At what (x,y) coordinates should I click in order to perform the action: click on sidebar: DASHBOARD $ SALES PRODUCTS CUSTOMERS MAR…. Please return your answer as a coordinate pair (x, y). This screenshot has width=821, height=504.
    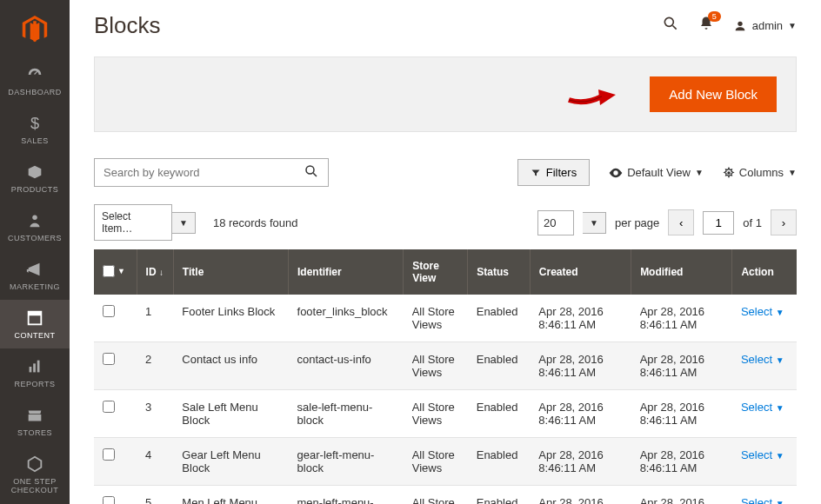
    Looking at the image, I should click on (35, 252).